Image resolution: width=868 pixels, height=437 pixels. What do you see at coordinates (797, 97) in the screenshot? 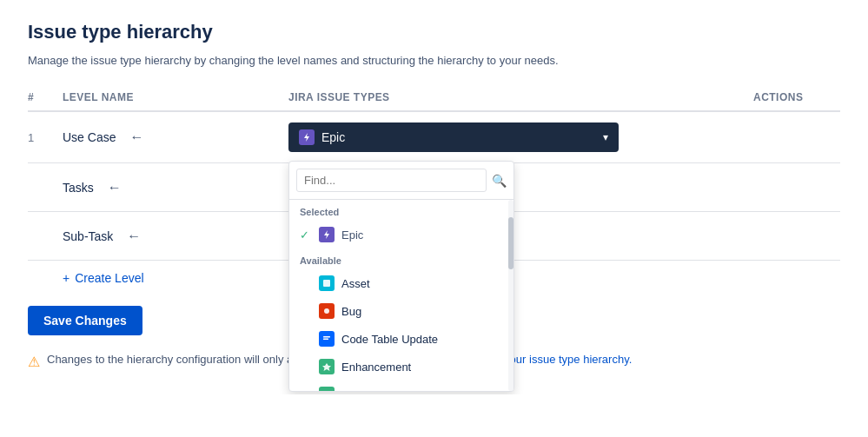
I see `col-header-actions: Actions` at bounding box center [797, 97].